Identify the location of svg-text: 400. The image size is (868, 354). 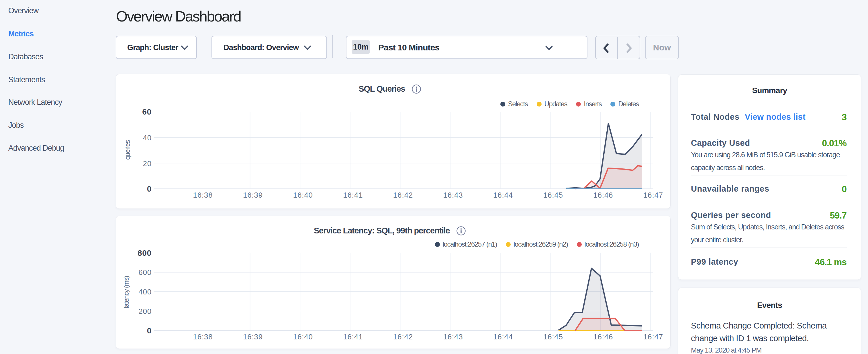
(145, 292).